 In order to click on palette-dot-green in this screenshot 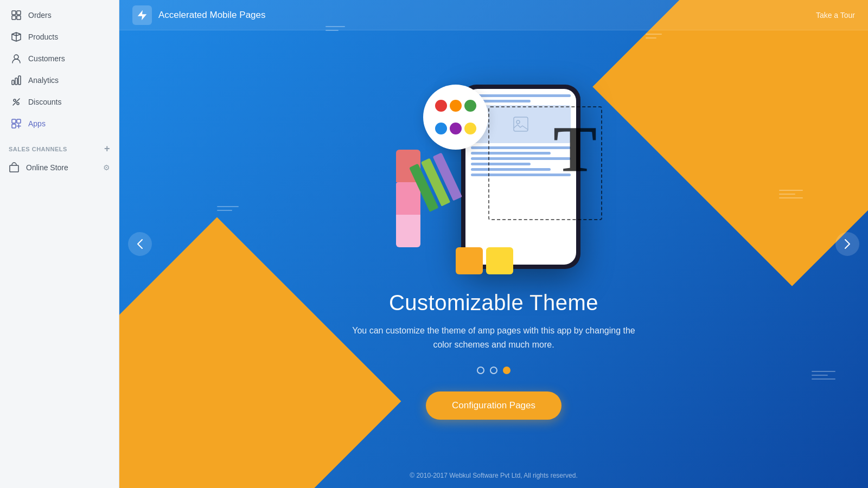, I will do `click(470, 106)`.